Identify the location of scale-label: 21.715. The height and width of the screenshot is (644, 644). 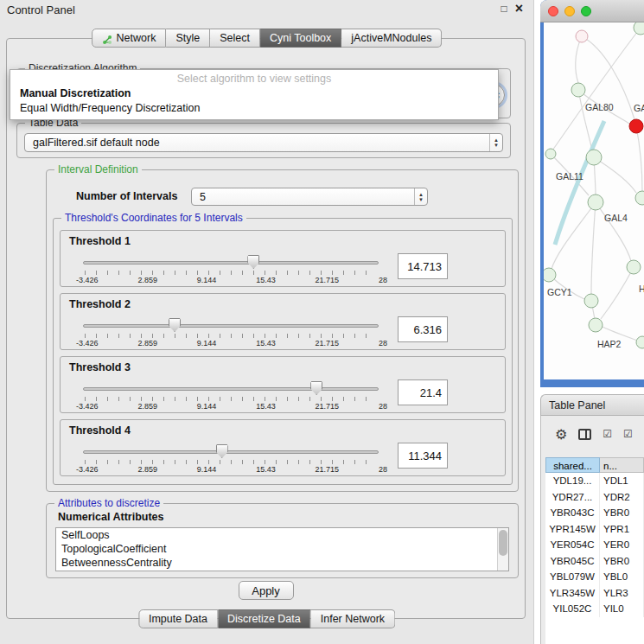
(328, 280).